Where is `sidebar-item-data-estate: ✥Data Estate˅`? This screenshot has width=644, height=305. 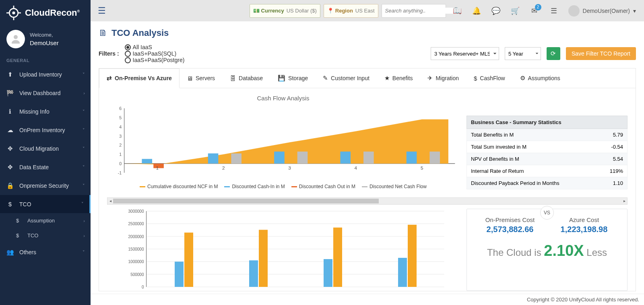
sidebar-item-data-estate: ✥Data Estate˅ is located at coordinates (45, 167).